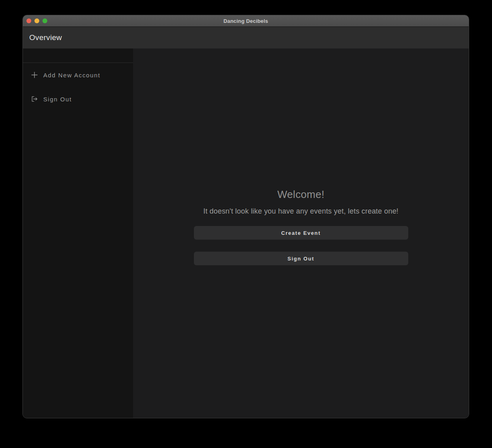  Describe the element at coordinates (58, 99) in the screenshot. I see `sidebar-item-label: Sign Out` at that location.